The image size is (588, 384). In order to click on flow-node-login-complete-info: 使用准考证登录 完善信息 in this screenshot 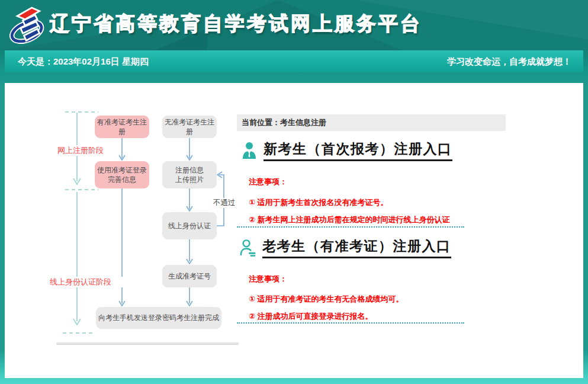, I will do `click(122, 175)`.